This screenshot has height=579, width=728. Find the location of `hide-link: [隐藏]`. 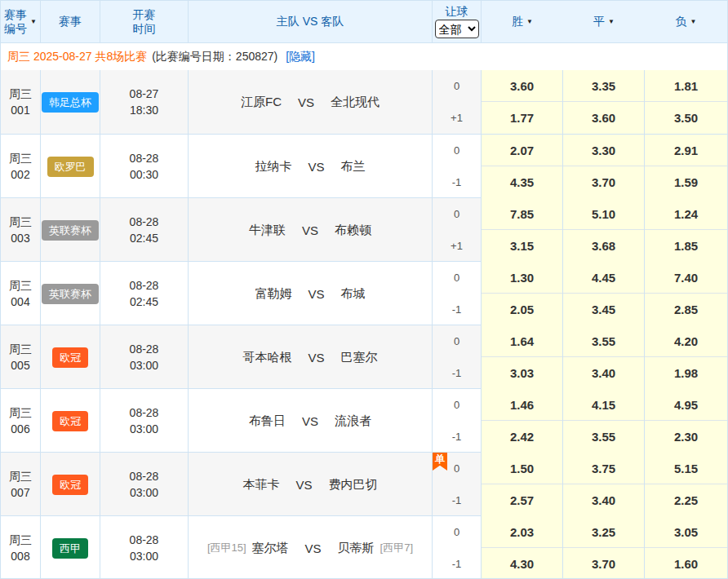

hide-link: [隐藏] is located at coordinates (300, 57).